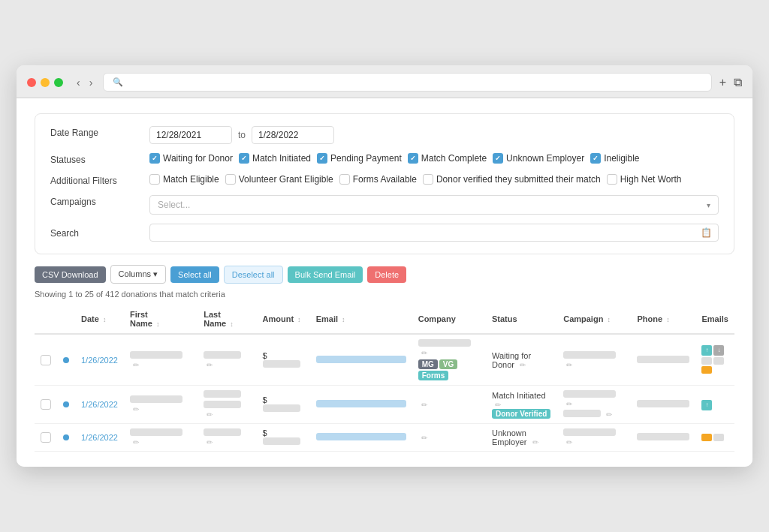 The image size is (769, 532). I want to click on forward-button: ›, so click(92, 83).